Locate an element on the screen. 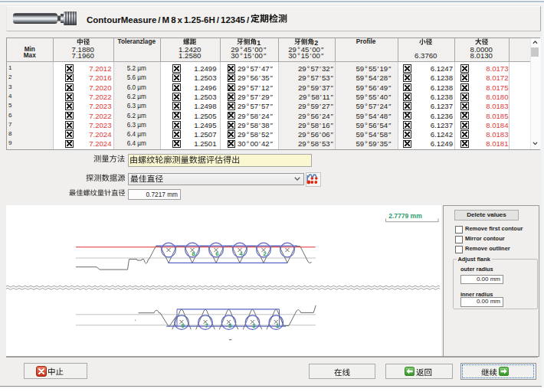 This screenshot has height=392, width=544. svg-text: 7 is located at coordinates (207, 326).